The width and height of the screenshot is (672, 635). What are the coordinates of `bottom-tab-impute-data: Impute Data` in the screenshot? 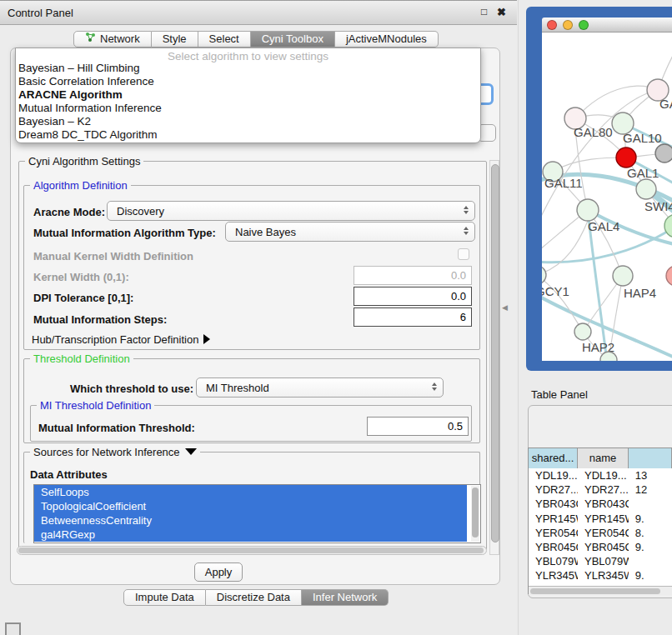 It's located at (165, 598).